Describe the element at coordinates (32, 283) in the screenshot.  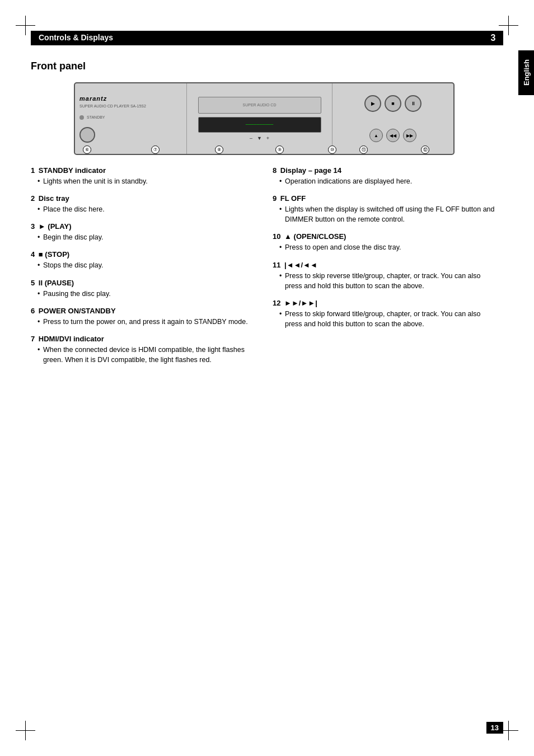
I see `item-num: 5` at that location.